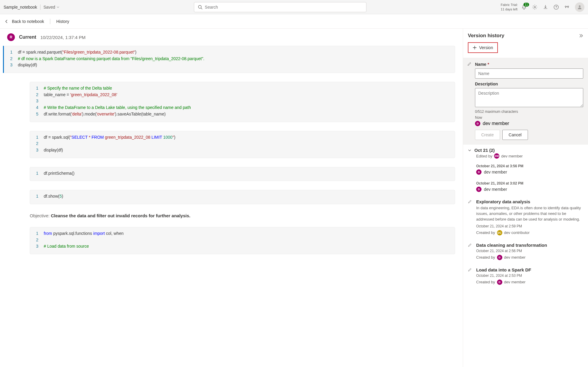  What do you see at coordinates (580, 7) in the screenshot?
I see `user-avatar` at bounding box center [580, 7].